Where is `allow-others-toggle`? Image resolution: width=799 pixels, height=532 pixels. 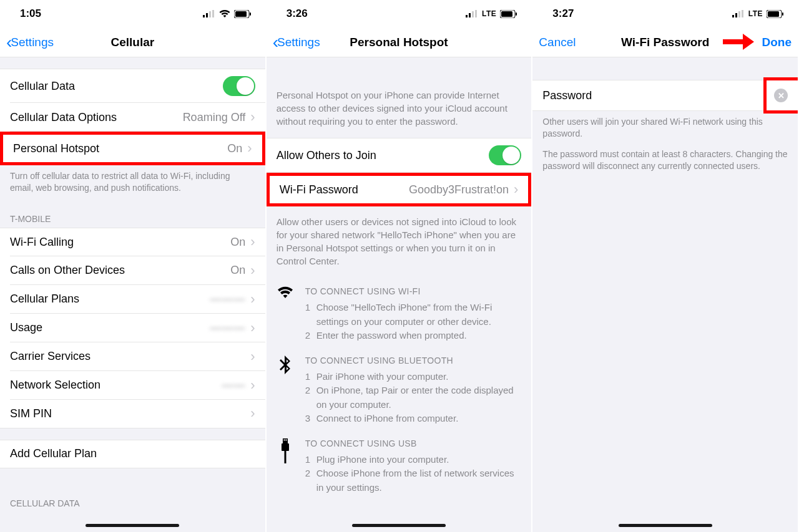 allow-others-toggle is located at coordinates (505, 155).